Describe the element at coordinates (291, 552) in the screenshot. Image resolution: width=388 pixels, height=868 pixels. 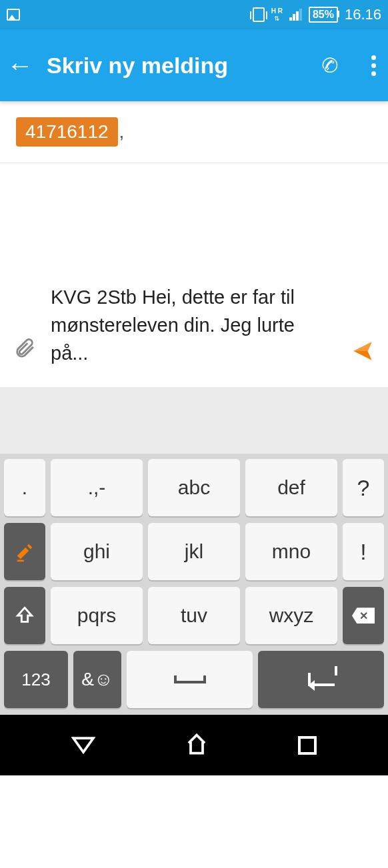
I see `key-mno: mno` at that location.